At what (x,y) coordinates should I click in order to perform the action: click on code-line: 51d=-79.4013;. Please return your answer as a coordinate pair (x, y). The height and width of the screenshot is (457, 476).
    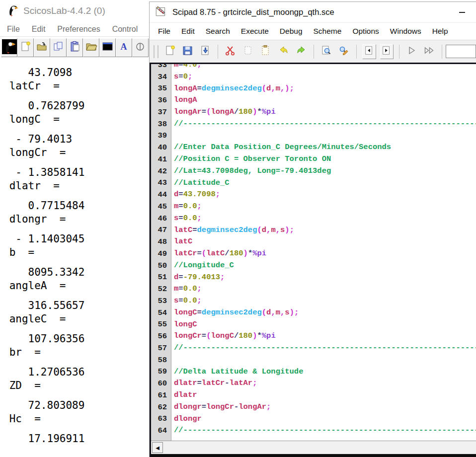
    Looking at the image, I should click on (314, 278).